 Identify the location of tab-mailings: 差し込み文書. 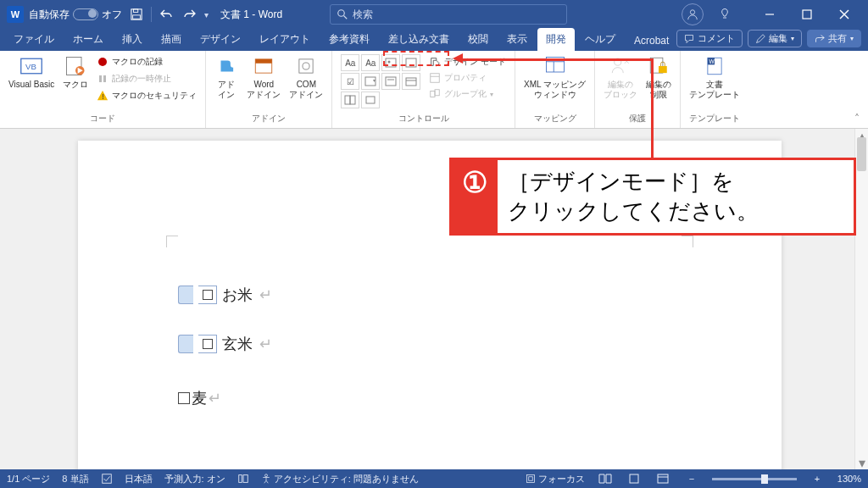
(419, 39).